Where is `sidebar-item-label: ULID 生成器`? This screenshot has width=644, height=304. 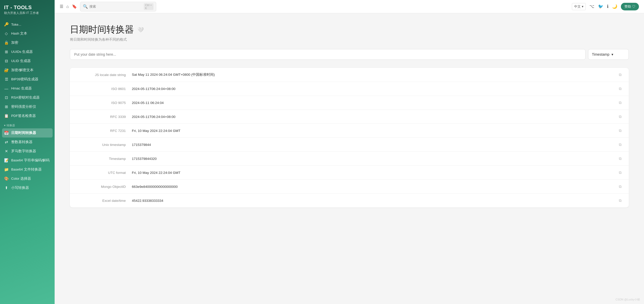 sidebar-item-label: ULID 生成器 is located at coordinates (21, 61).